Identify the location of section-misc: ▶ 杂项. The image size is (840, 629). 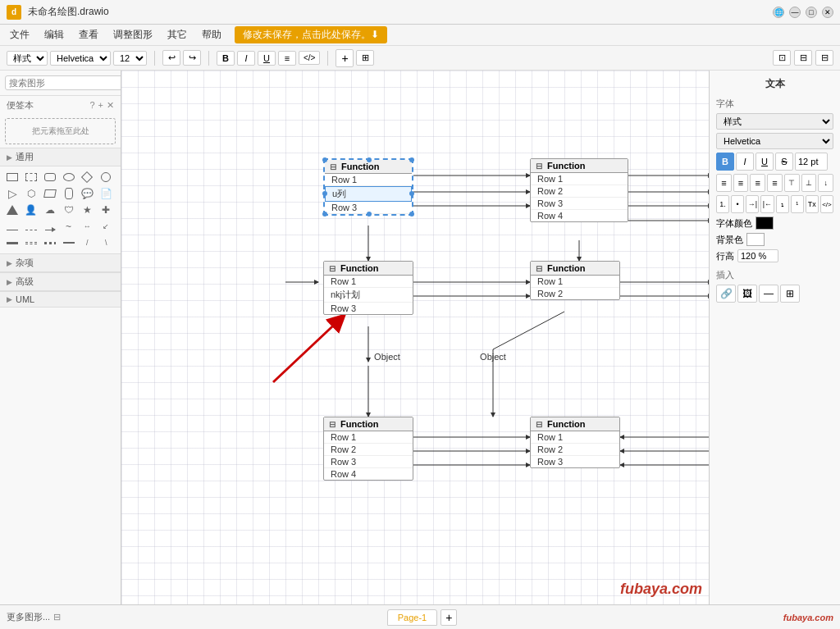
(61, 262).